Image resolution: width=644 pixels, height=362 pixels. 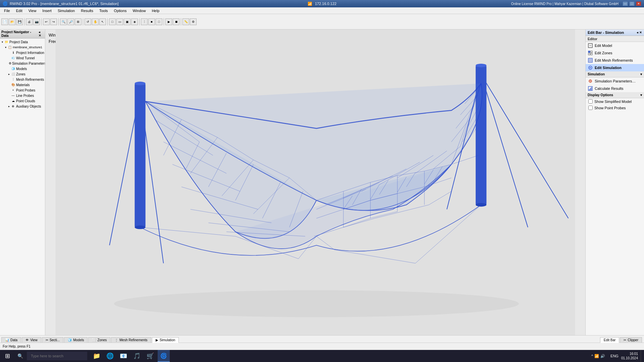 I want to click on tab-edit-bar: Edit Bar, so click(x=610, y=340).